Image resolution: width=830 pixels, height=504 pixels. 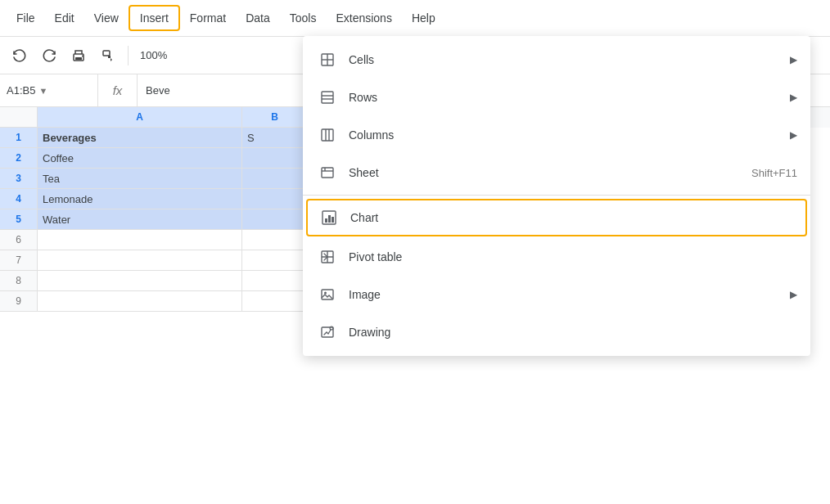 What do you see at coordinates (275, 219) in the screenshot?
I see `cell-b5` at bounding box center [275, 219].